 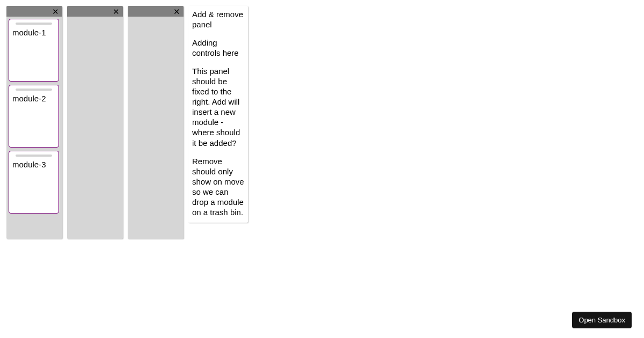 I want to click on info-text: Remove should only show on move so we ca…, so click(x=218, y=187).